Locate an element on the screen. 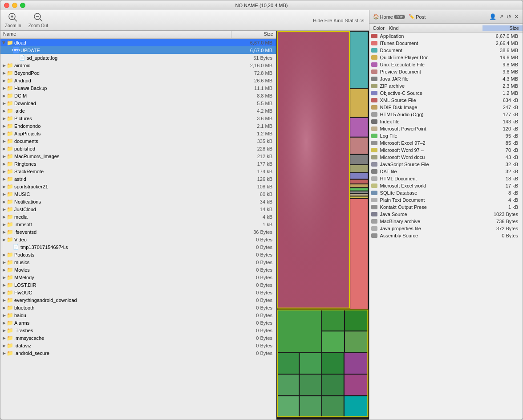  kind-row: Java properties file 372 Bytes is located at coordinates (446, 228).